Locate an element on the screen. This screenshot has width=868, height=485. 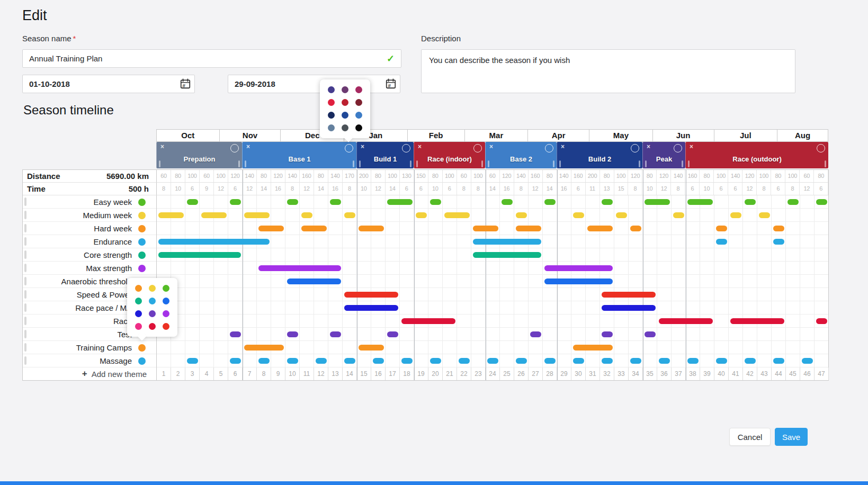
phase-bar: ×Race (indoor) is located at coordinates (449, 155).